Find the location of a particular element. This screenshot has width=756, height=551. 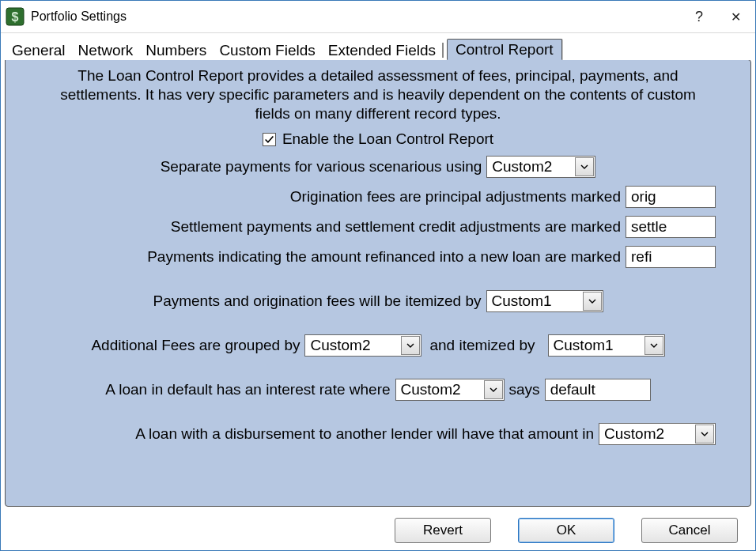

disbursement-label: A loan with a disbursement to another le… is located at coordinates (365, 434).